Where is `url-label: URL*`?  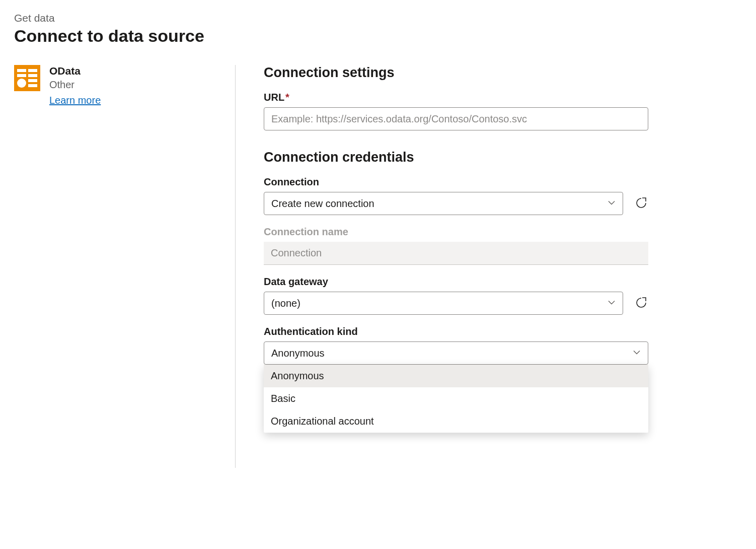 url-label: URL* is located at coordinates (456, 98).